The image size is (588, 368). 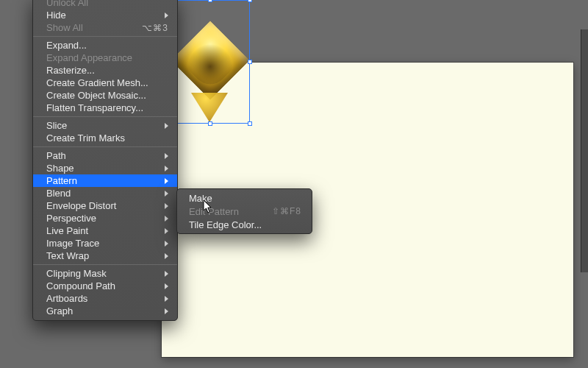 I want to click on menu-item-label: Unlock All, so click(x=107, y=4).